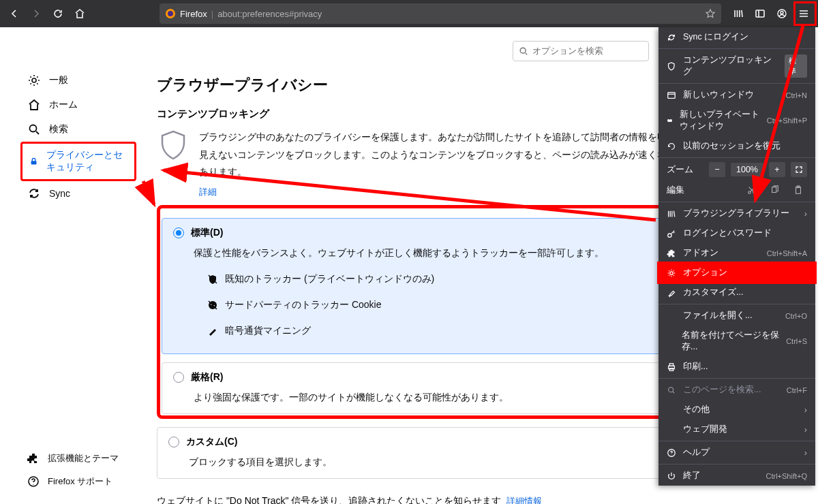 This screenshot has height=504, width=818. I want to click on menu-new-private-window: 新しいプライベートウィンドウCtrl+Shift+P, so click(737, 121).